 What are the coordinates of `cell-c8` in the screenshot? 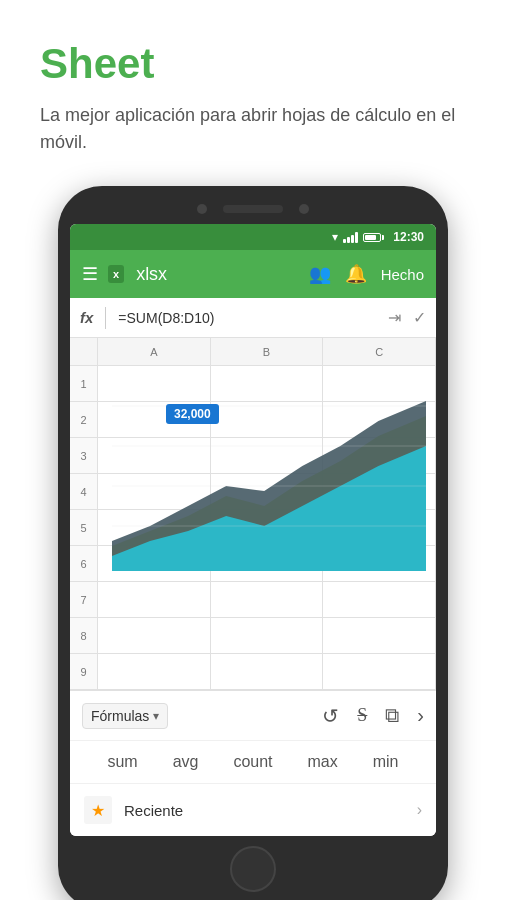 It's located at (380, 636).